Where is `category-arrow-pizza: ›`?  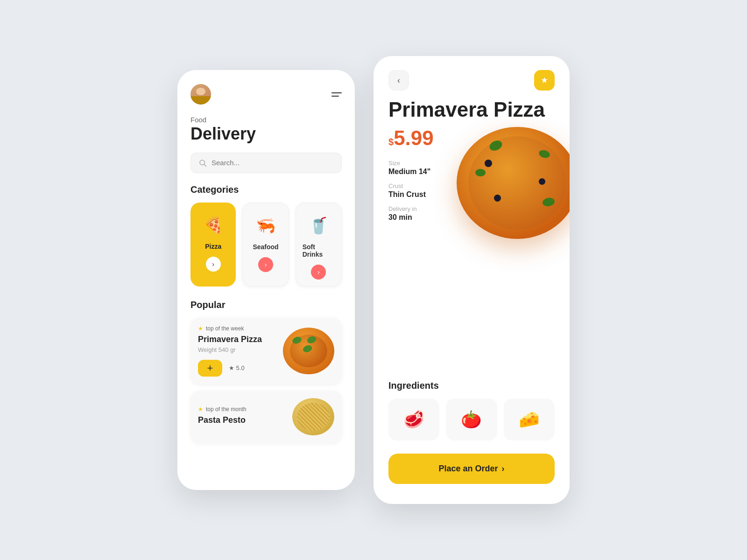 category-arrow-pizza: › is located at coordinates (213, 264).